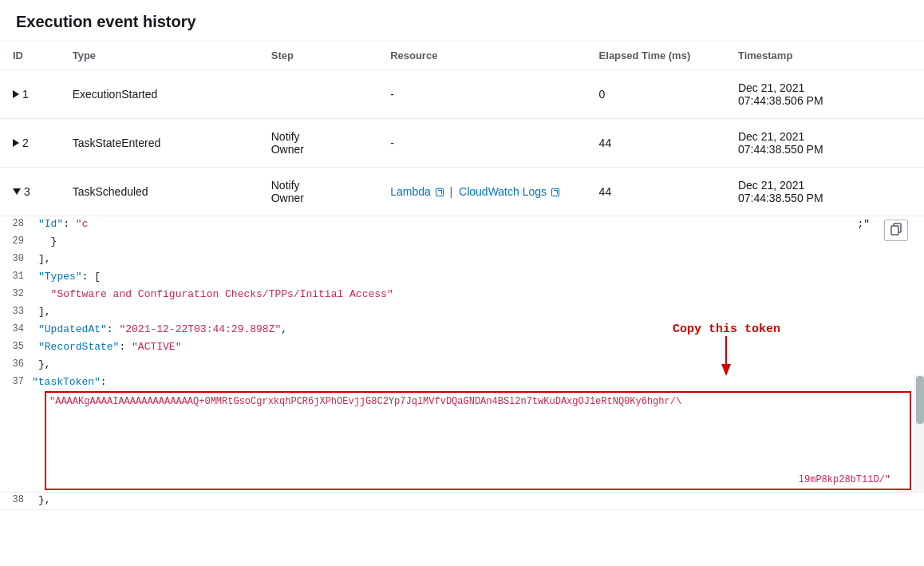  I want to click on row1-id-cell: 1, so click(30, 94).